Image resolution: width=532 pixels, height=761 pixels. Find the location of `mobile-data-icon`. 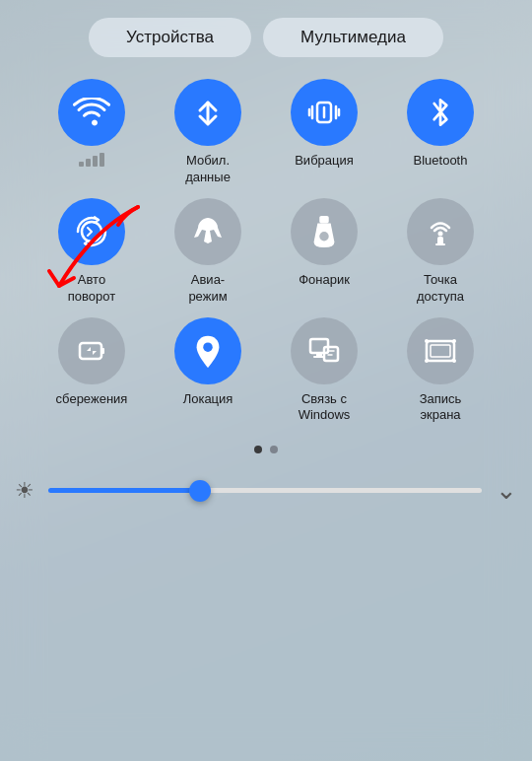

mobile-data-icon is located at coordinates (208, 112).